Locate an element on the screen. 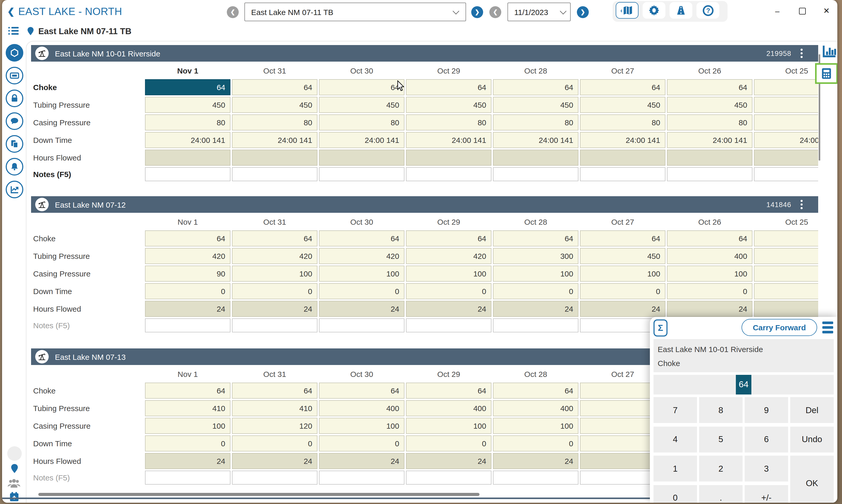  maximize-button is located at coordinates (802, 11).